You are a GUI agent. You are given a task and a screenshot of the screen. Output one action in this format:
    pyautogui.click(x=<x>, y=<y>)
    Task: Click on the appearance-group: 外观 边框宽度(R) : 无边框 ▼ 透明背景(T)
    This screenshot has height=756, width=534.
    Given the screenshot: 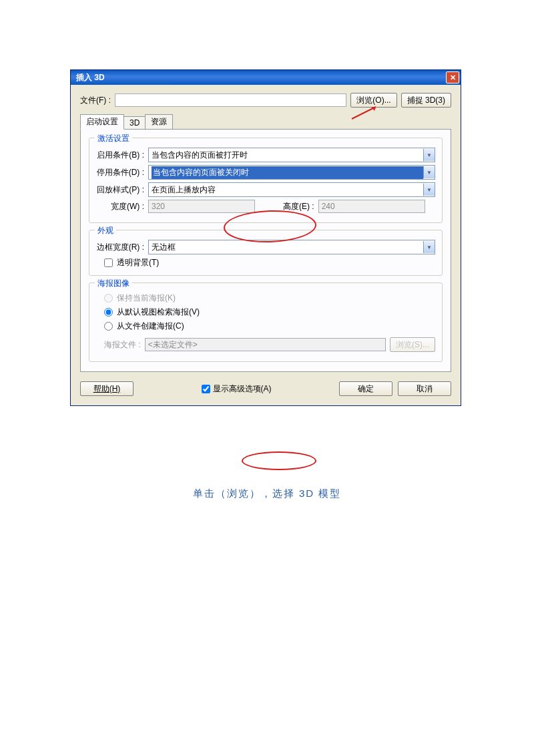 What is the action you would take?
    pyautogui.click(x=266, y=252)
    